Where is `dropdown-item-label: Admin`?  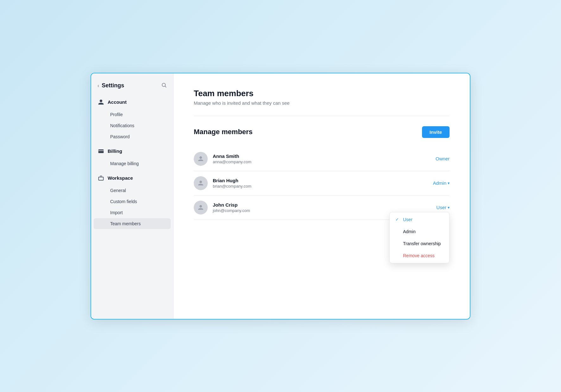
dropdown-item-label: Admin is located at coordinates (409, 232).